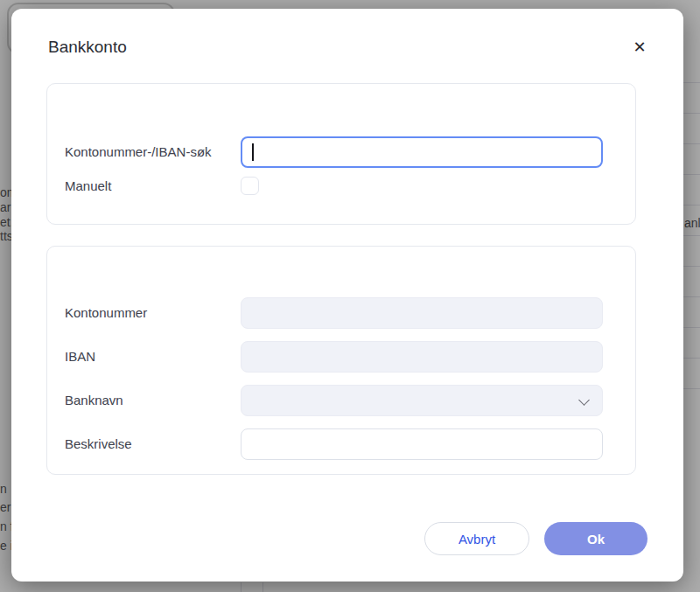 This screenshot has width=700, height=592. Describe the element at coordinates (422, 357) in the screenshot. I see `iban-input` at that location.